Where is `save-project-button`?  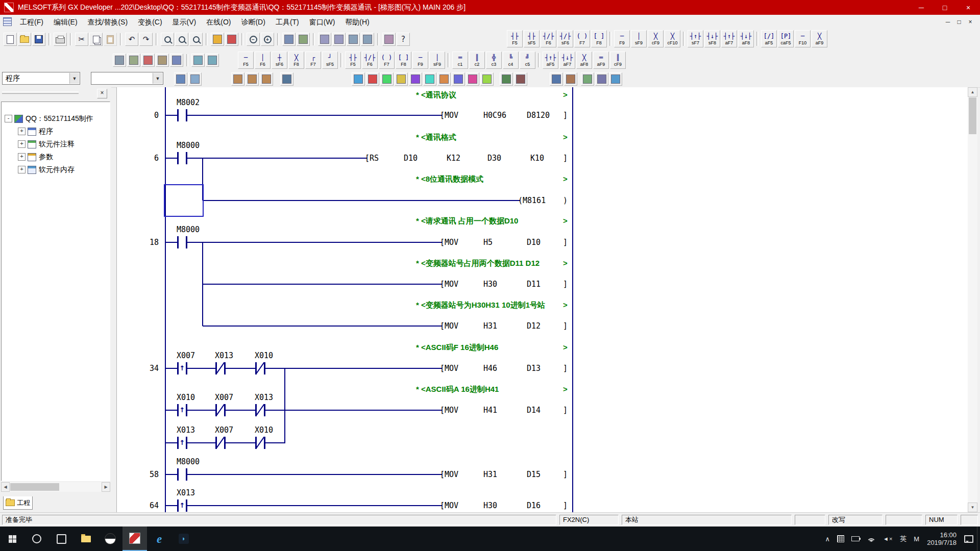
save-project-button is located at coordinates (39, 39).